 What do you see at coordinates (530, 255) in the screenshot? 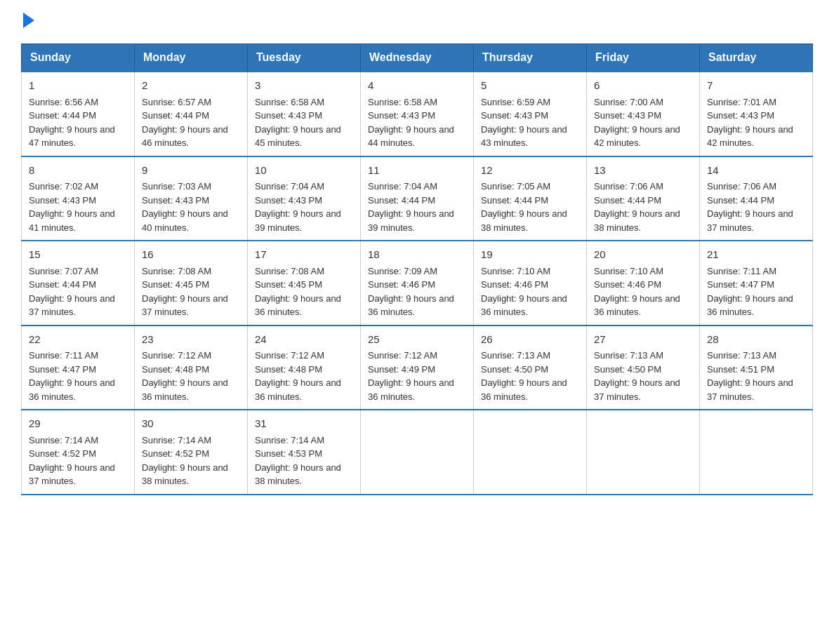
I see `day-number: 19` at bounding box center [530, 255].